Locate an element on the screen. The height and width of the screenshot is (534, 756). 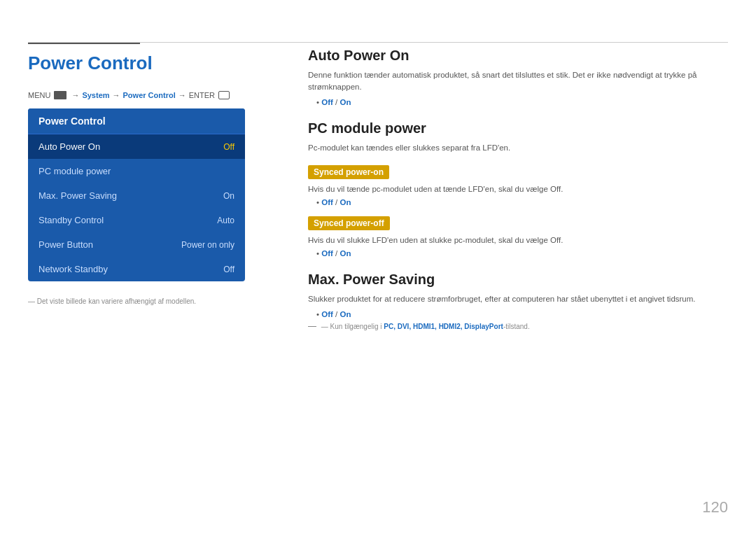
menu-item-standby-control: Standby Control Auto is located at coordinates (136, 220).